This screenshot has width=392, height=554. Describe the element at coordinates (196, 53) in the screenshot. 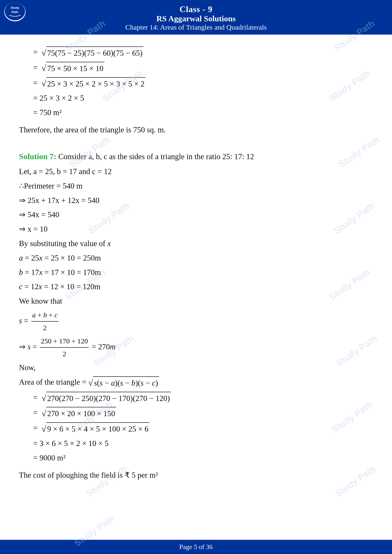

I see `eq-init-1: = √ 75(75 − 25)(75 − 60)(75 − 65)` at that location.